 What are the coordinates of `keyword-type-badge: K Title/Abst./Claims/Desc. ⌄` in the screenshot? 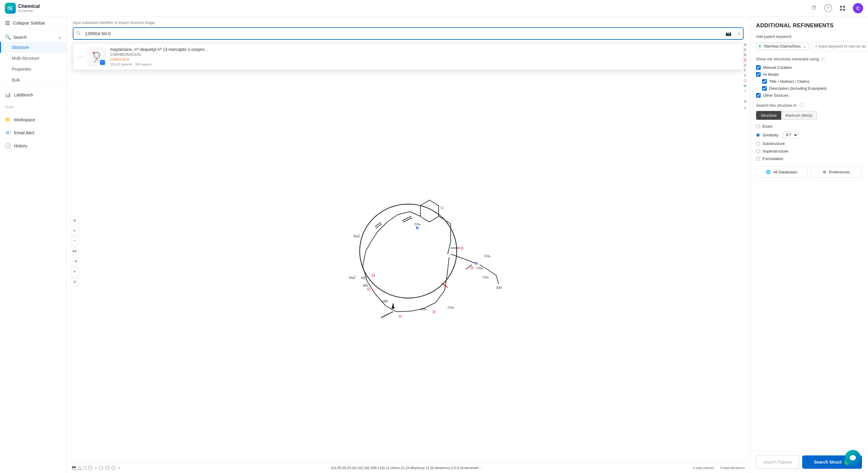 It's located at (782, 46).